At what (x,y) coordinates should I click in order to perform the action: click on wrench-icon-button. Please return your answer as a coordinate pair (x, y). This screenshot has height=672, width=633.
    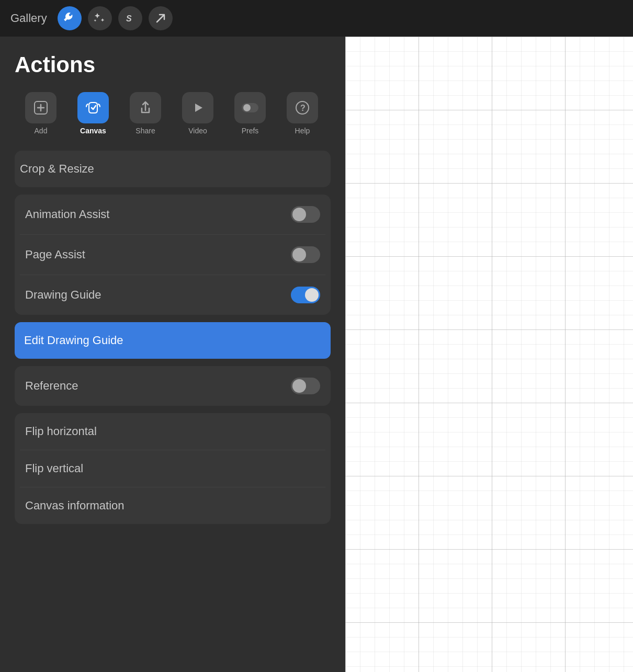
    Looking at the image, I should click on (70, 18).